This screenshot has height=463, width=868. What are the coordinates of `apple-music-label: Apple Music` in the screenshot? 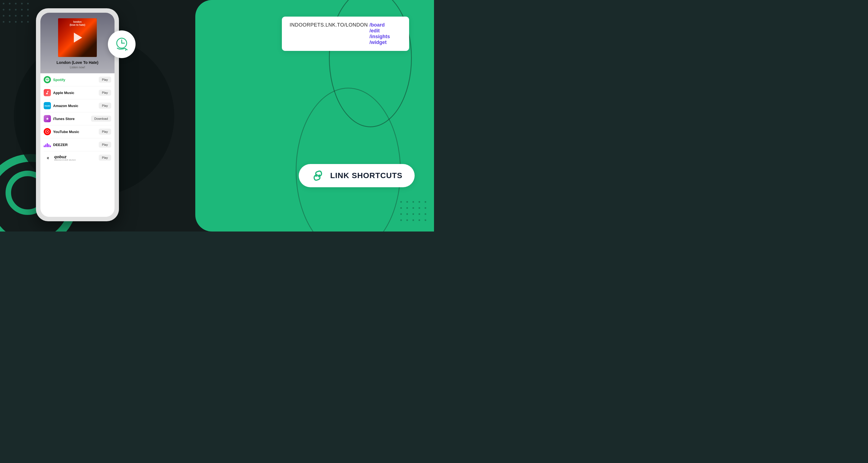 It's located at (64, 93).